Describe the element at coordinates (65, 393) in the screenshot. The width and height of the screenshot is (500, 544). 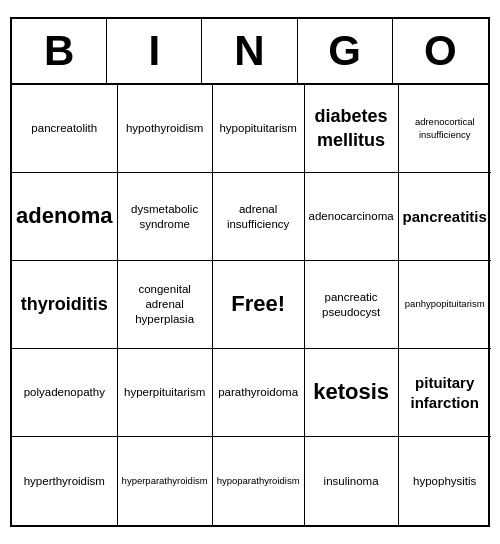
I see `bingo-cell-15: polyadenopathy` at that location.